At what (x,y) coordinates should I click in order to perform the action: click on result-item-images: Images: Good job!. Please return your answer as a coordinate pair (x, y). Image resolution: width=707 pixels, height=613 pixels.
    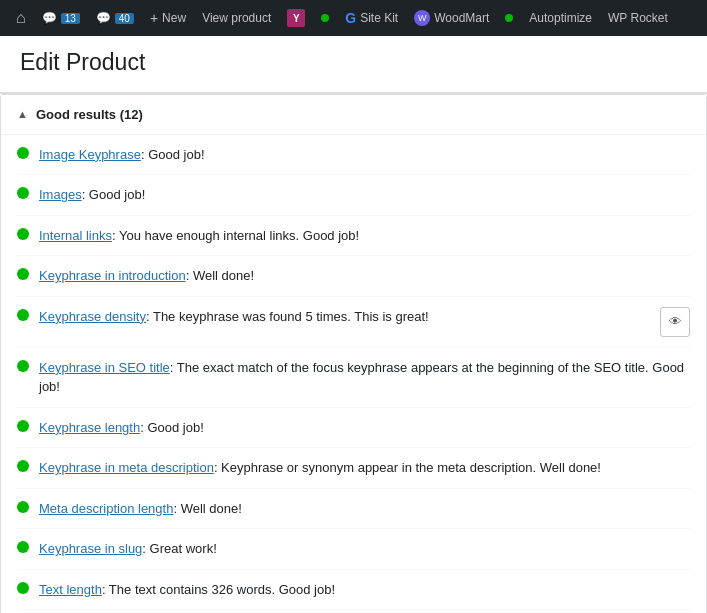
    Looking at the image, I should click on (354, 196).